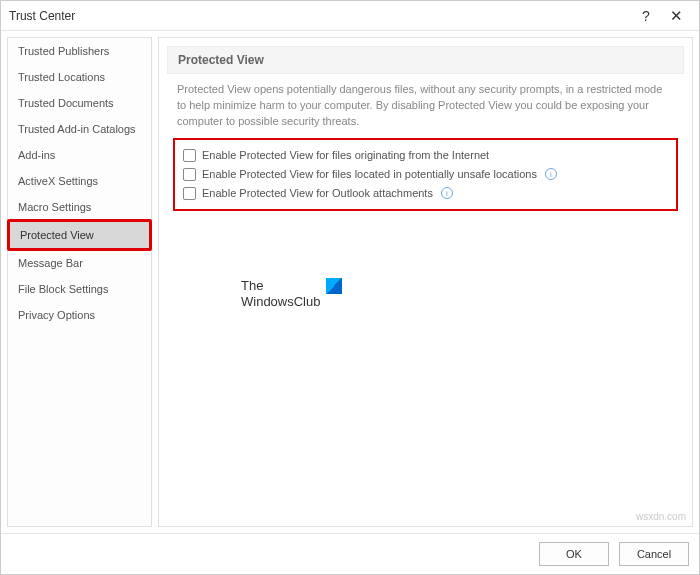  What do you see at coordinates (318, 193) in the screenshot?
I see `option-label: Enable Protected View for Outlook attach…` at bounding box center [318, 193].